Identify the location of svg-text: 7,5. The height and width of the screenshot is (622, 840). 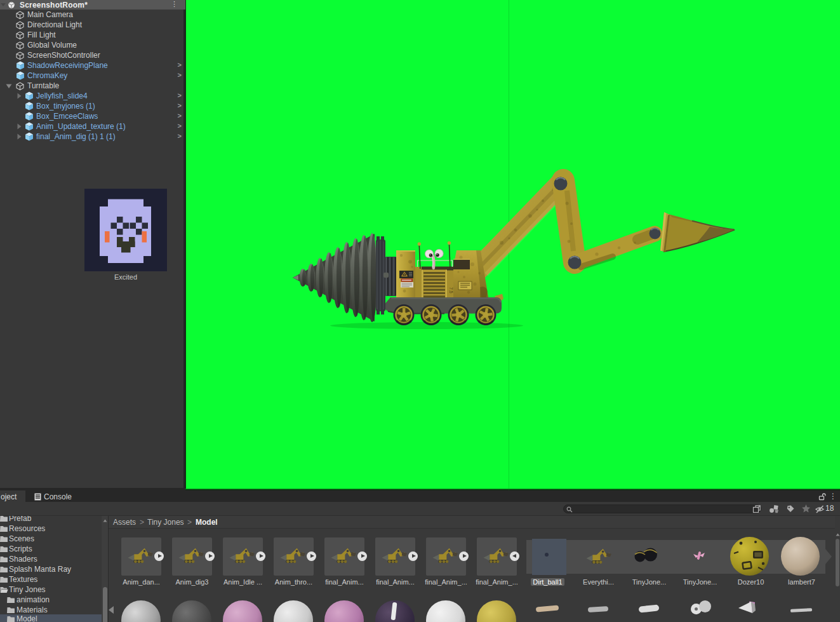
(451, 290).